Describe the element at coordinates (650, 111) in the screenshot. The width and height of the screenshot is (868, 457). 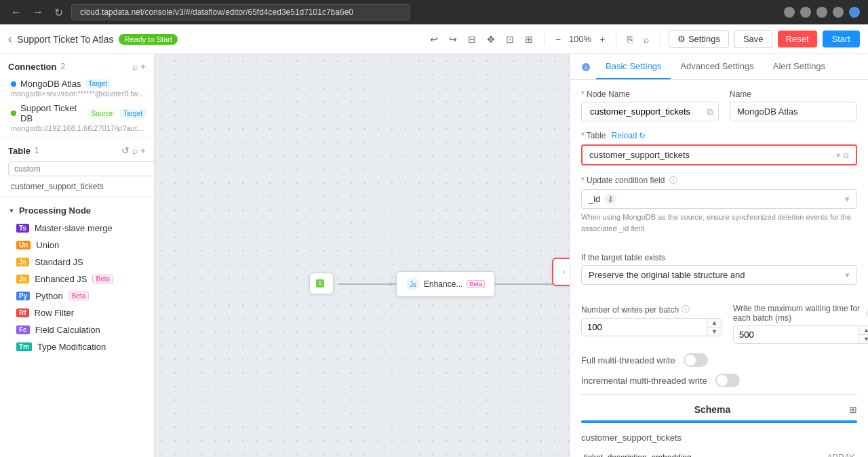
I see `node-name-input-wrap: ⧉` at that location.